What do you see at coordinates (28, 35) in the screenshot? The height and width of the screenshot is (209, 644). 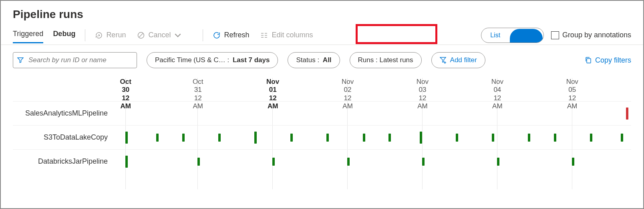 I see `tab-triggered: Triggered` at bounding box center [28, 35].